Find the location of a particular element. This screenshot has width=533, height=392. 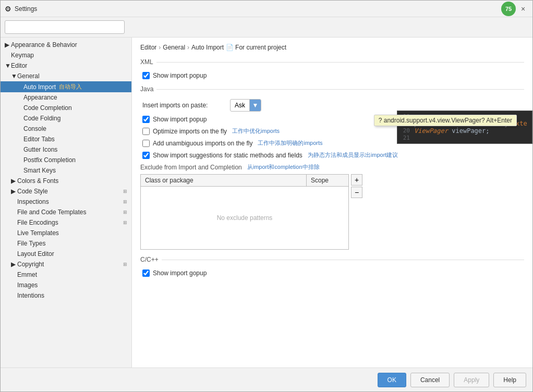

sidebar-item-code-completion: Code Completion is located at coordinates (66, 108).